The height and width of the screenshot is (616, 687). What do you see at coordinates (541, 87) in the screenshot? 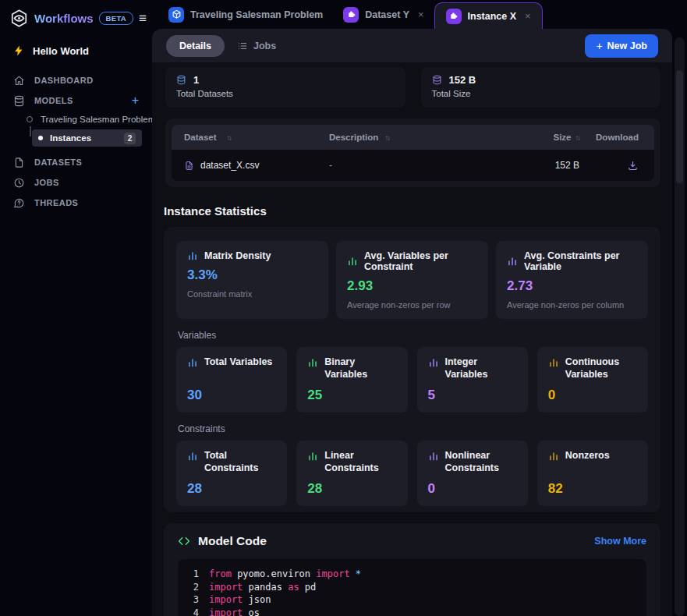
I see `total-size-card: 152 B Total Size` at bounding box center [541, 87].